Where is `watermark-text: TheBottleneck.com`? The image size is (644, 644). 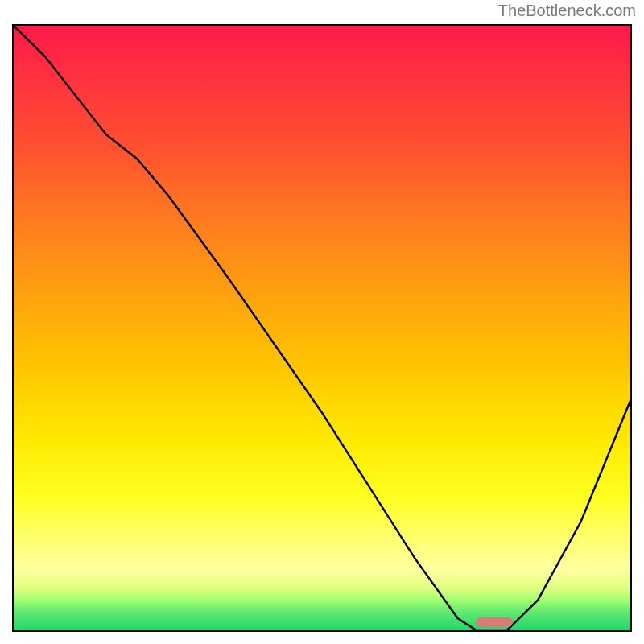
watermark-text: TheBottleneck.com is located at coordinates (567, 11).